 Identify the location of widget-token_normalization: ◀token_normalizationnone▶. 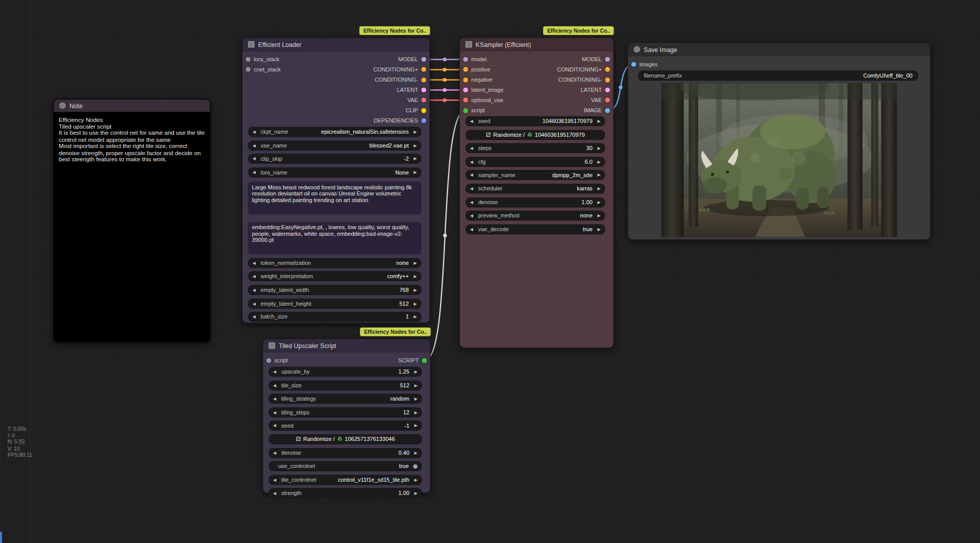
(335, 263).